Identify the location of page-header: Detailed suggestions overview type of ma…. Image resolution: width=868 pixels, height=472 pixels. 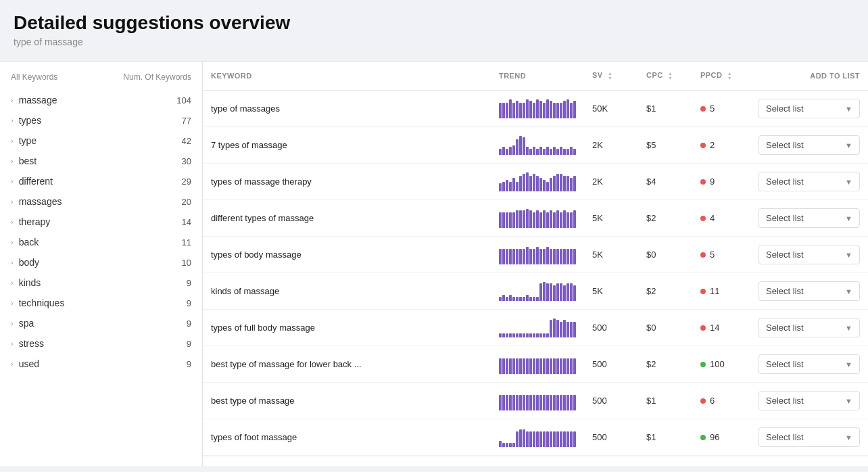
(434, 27).